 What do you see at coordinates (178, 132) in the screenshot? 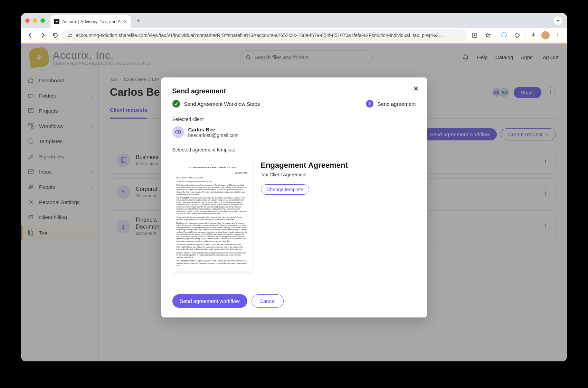
I see `client-avatar: CB` at bounding box center [178, 132].